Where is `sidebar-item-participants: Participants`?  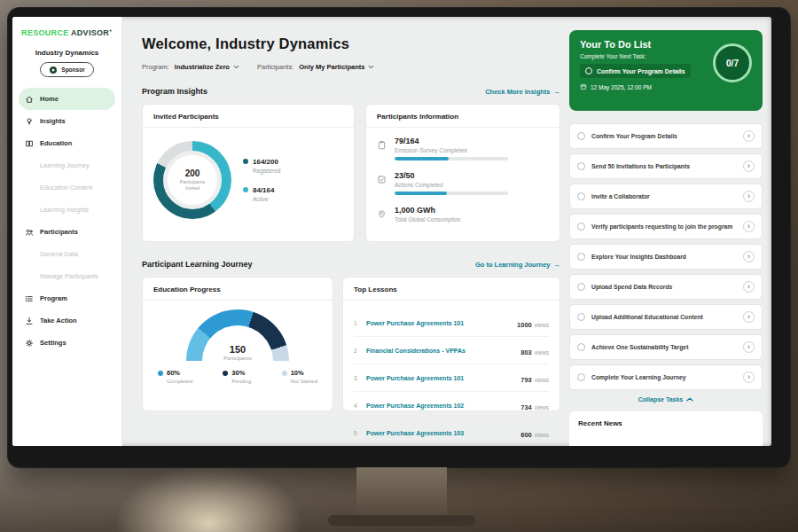 sidebar-item-participants: Participants is located at coordinates (67, 232).